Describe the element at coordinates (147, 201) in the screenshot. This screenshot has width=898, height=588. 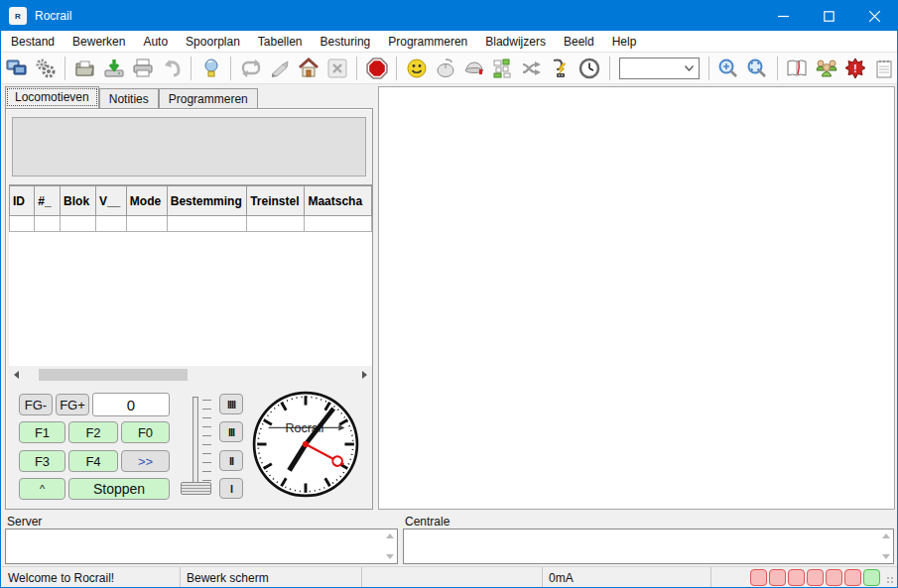
I see `col-mode: Mode` at that location.